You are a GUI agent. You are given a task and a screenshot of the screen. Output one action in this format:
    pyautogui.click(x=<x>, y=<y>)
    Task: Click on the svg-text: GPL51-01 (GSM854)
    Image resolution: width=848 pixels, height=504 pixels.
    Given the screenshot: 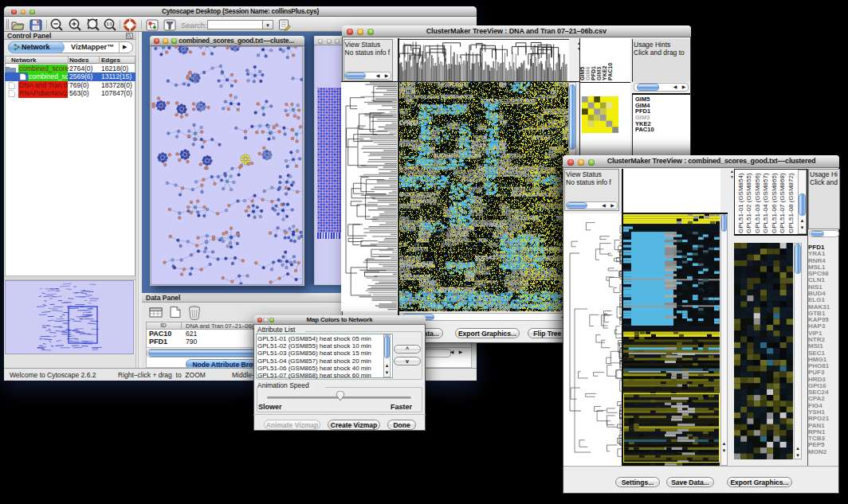 What is the action you would take?
    pyautogui.click(x=741, y=203)
    